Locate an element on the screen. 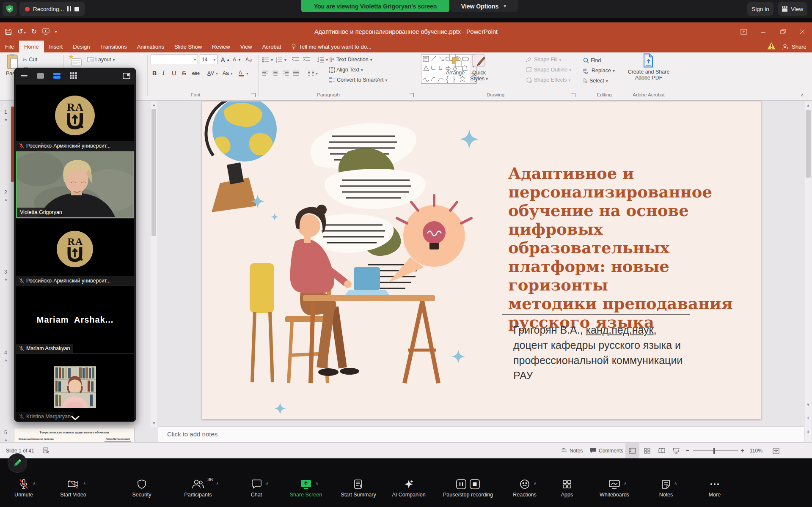 This screenshot has width=812, height=507. panel-layout-icon is located at coordinates (127, 76).